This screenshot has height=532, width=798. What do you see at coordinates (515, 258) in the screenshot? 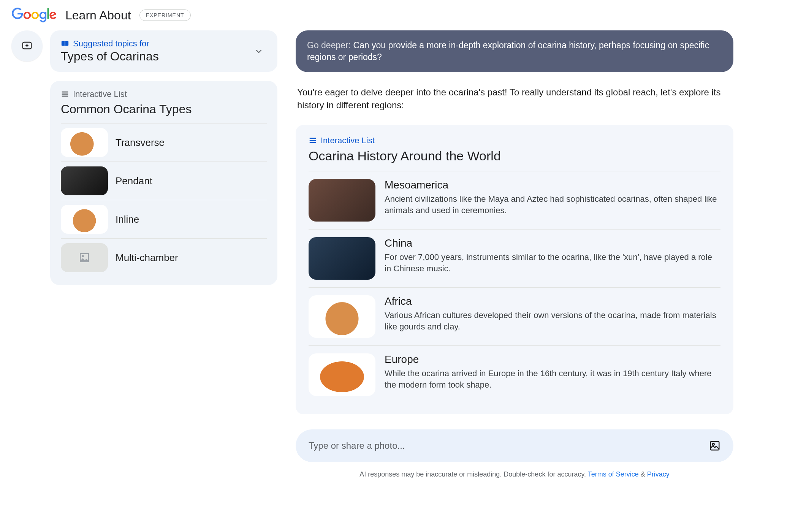
I see `world-item: China For over 7,000 years, instruments …` at bounding box center [515, 258].